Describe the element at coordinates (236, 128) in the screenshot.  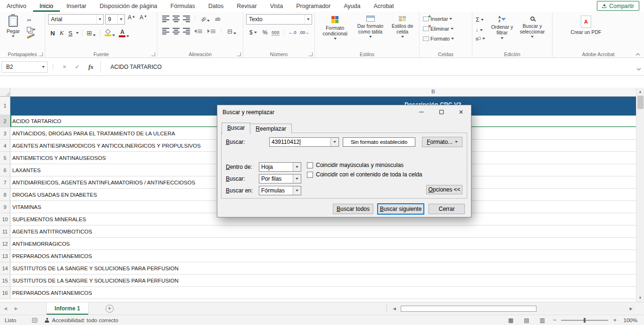
I see `dialog-tab: Buscar` at that location.